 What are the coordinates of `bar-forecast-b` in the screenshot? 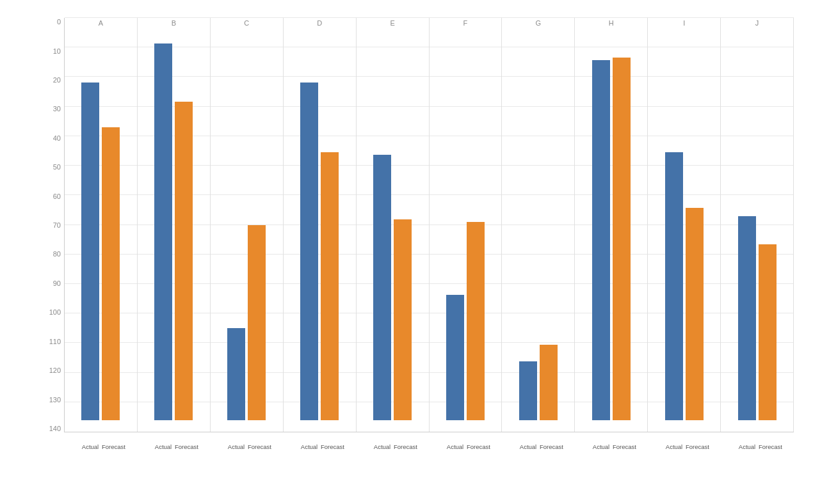 It's located at (184, 261).